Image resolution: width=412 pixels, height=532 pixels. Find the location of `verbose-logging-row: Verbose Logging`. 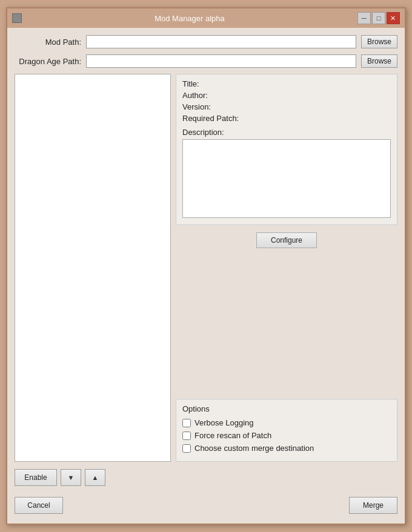

verbose-logging-row: Verbose Logging is located at coordinates (287, 422).